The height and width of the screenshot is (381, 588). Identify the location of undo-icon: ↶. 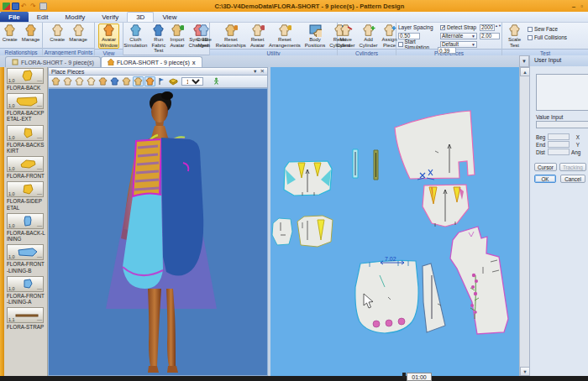
(25, 7).